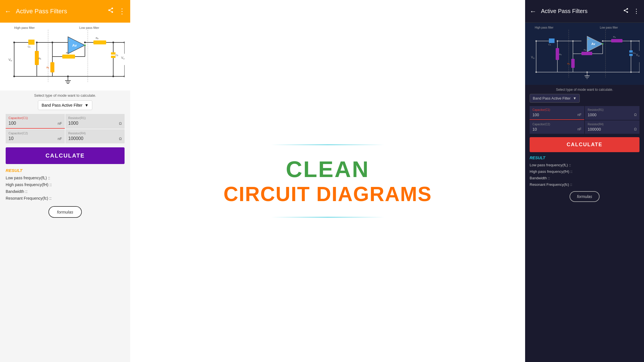 The height and width of the screenshot is (362, 644). What do you see at coordinates (24, 28) in the screenshot?
I see `left-high-pass-label: High pass filter` at bounding box center [24, 28].